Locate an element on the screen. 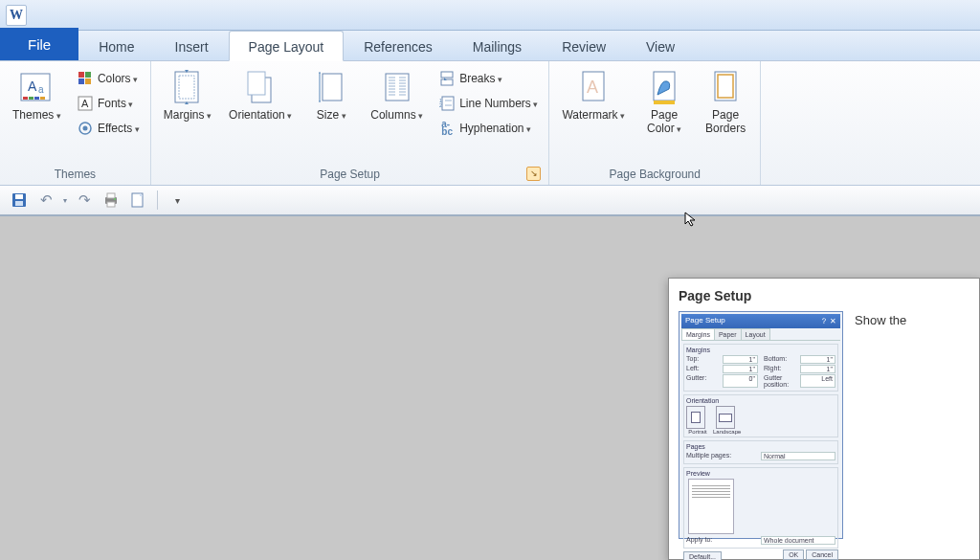  margins-icon is located at coordinates (188, 87).